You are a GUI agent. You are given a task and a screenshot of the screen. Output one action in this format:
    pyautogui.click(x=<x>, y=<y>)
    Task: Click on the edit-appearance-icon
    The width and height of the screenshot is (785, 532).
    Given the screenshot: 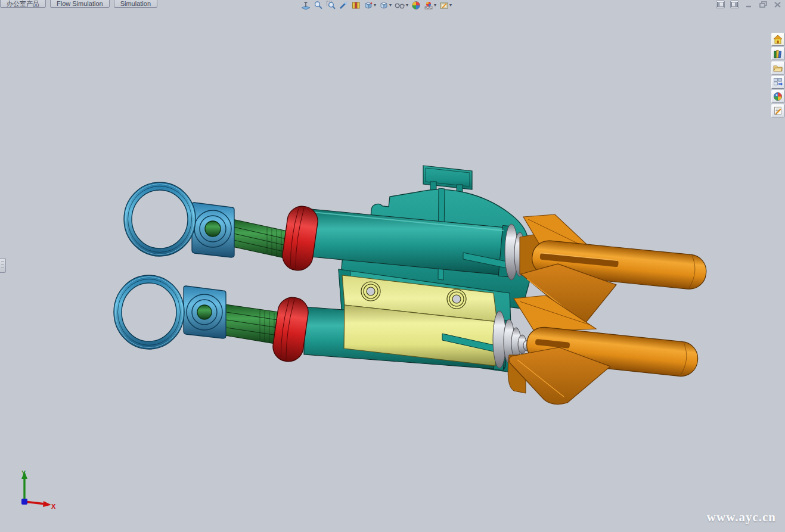 What is the action you would take?
    pyautogui.click(x=416, y=5)
    